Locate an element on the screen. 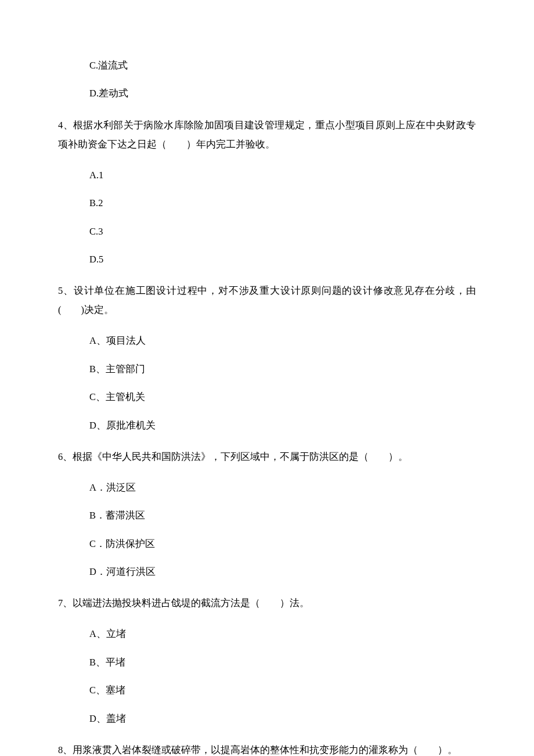 The image size is (534, 756). q5-text: 5、设计单位在施工图设计过程中，对不涉及重大设计原则问题的设计修改意见存在分歧，… is located at coordinates (267, 300).